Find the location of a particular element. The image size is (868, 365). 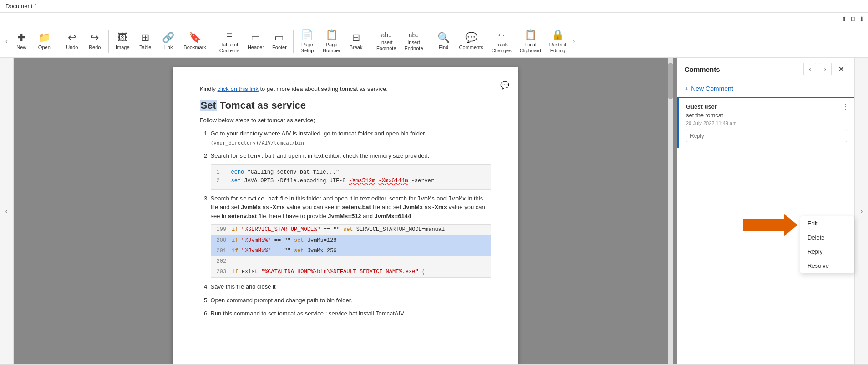

comments-header: Comments ‹ › ✕ is located at coordinates (766, 69).